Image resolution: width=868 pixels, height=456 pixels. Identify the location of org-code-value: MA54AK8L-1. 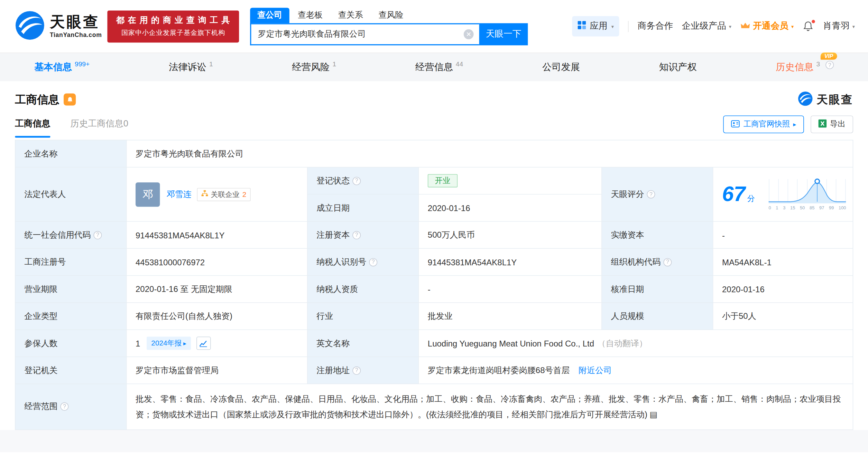
(783, 262).